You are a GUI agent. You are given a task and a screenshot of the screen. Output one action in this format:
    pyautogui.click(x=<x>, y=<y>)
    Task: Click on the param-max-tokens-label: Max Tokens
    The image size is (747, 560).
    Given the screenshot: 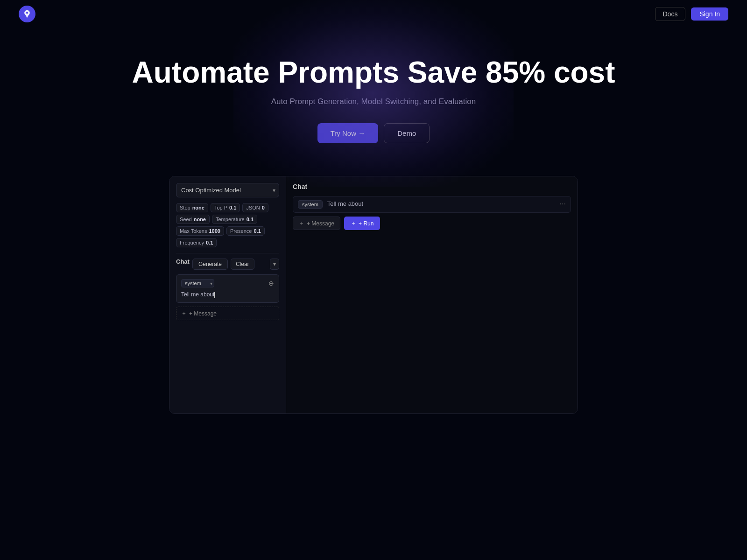 What is the action you would take?
    pyautogui.click(x=193, y=231)
    